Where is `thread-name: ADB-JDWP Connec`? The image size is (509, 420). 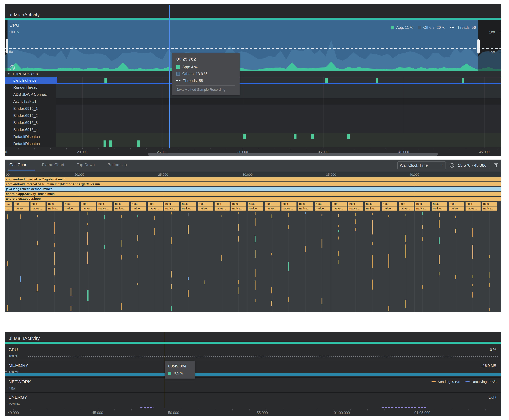
thread-name: ADB-JDWP Connec is located at coordinates (30, 94).